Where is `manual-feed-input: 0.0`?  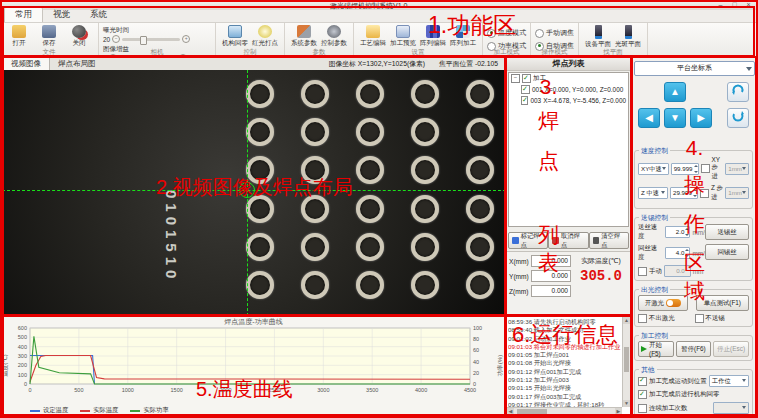
manual-feed-input: 0.0 is located at coordinates (678, 271).